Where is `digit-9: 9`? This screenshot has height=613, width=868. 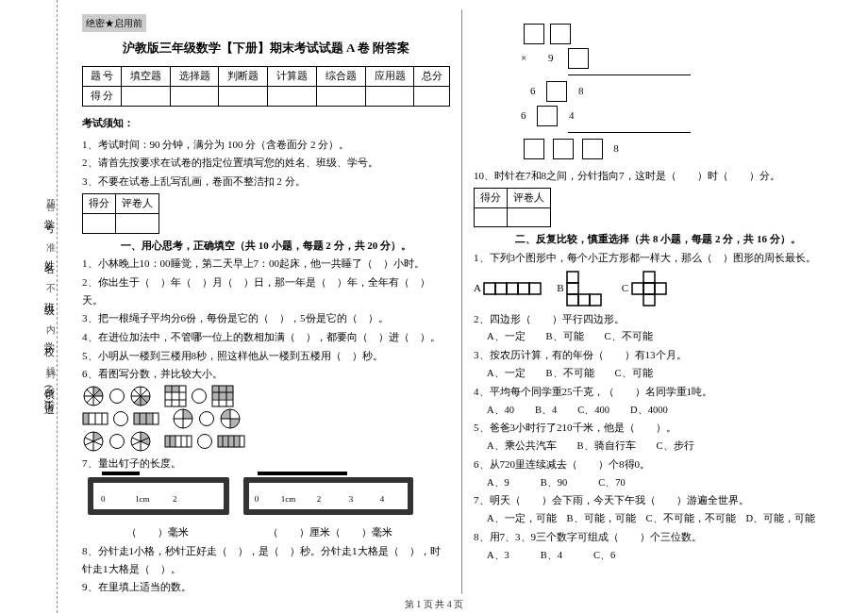 digit-9: 9 is located at coordinates (551, 58).